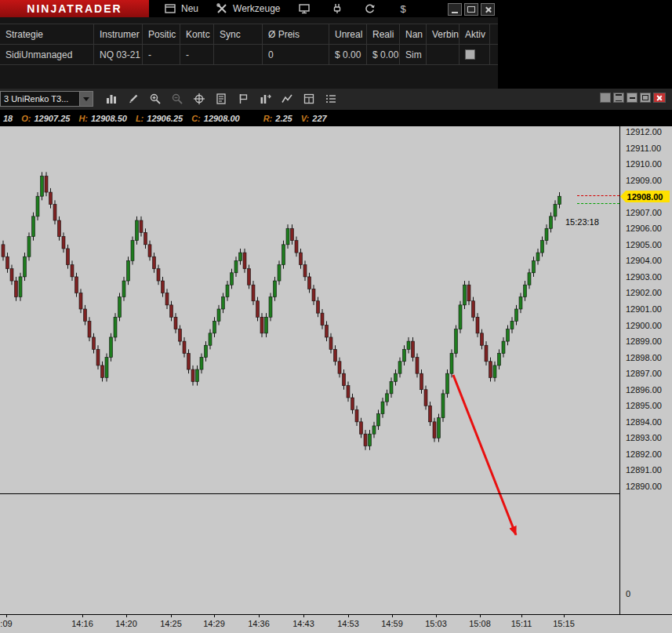 This screenshot has width=672, height=633. Describe the element at coordinates (485, 455) in the screenshot. I see `arrow-annotation` at that location.